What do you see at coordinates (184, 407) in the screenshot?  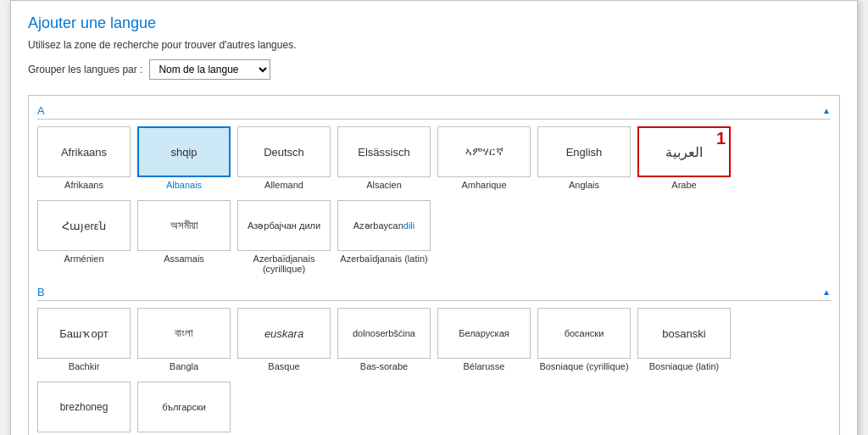 I see `lang-box-bulgare: български` at bounding box center [184, 407].